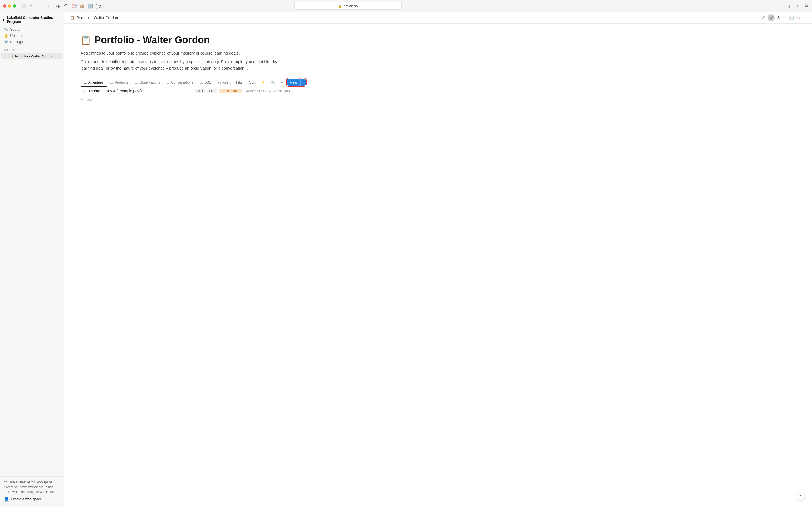 The width and height of the screenshot is (812, 507). I want to click on tab-all-entries-icon: ☰, so click(85, 82).